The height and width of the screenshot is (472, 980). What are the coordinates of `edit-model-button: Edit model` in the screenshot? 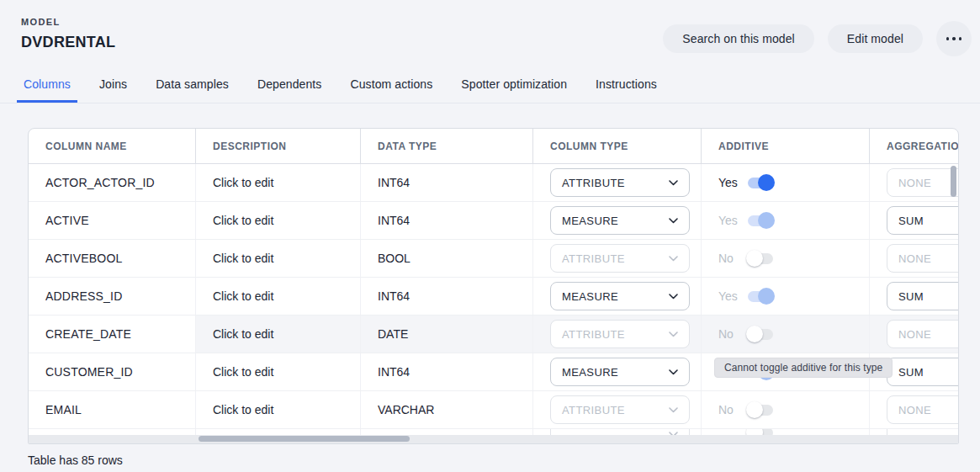 It's located at (875, 39).